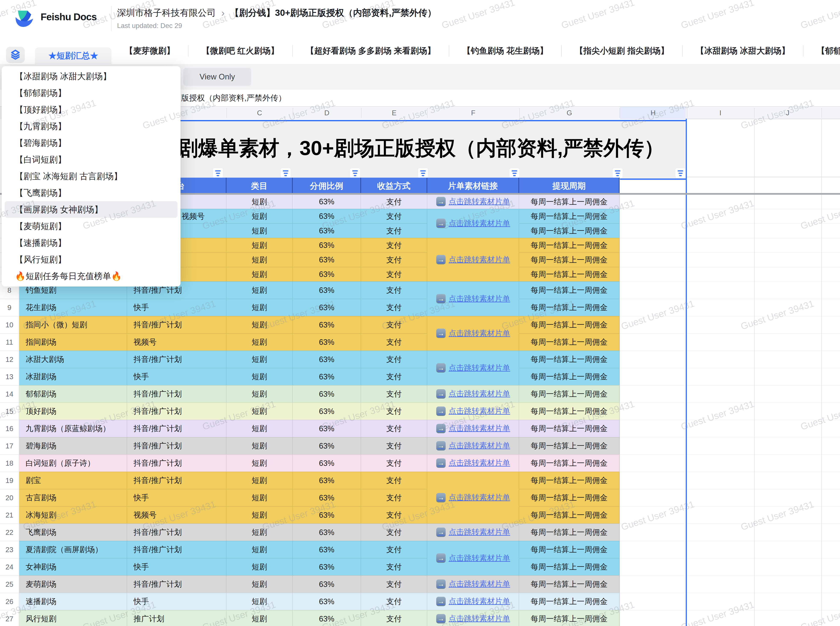  What do you see at coordinates (259, 186) in the screenshot?
I see `table-header-类目: 类目` at bounding box center [259, 186].